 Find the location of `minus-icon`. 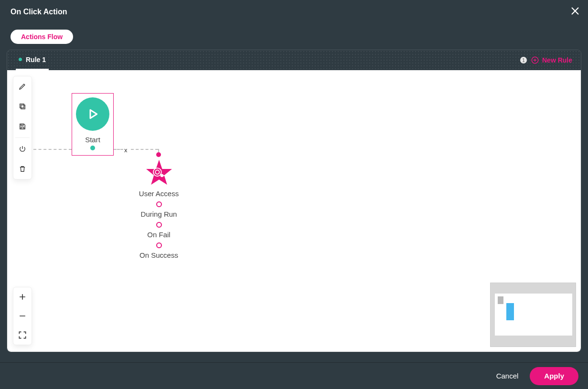

minus-icon is located at coordinates (22, 316).